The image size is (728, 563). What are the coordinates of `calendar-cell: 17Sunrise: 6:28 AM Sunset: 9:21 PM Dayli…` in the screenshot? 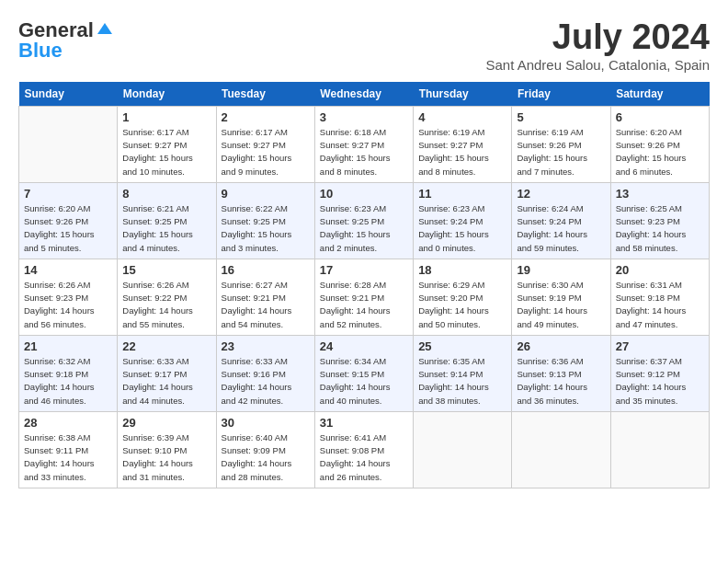 It's located at (364, 296).